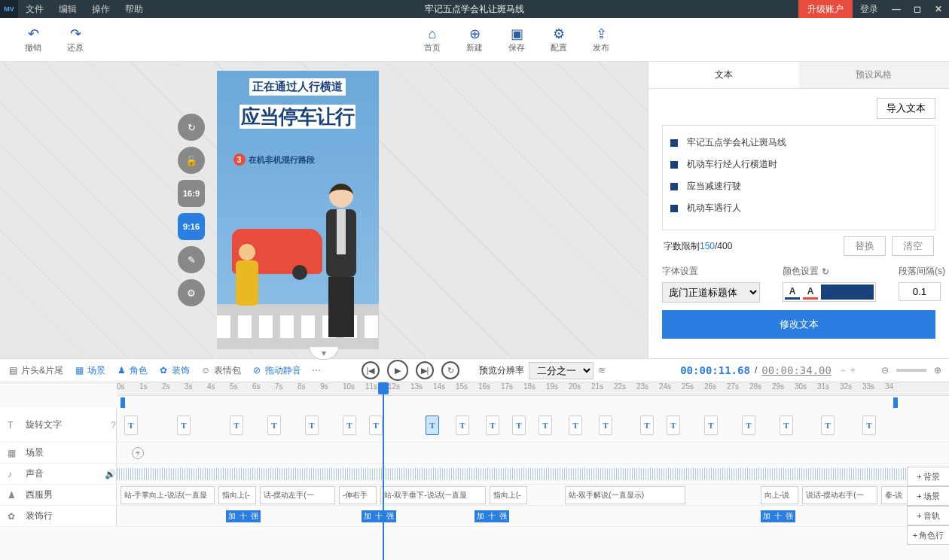 This screenshot has width=949, height=560. I want to click on undo-button: ↶撤销, so click(33, 40).